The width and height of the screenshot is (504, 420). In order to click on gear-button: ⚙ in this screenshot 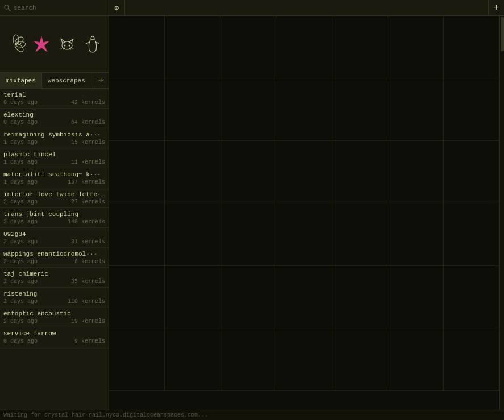, I will do `click(117, 8)`.